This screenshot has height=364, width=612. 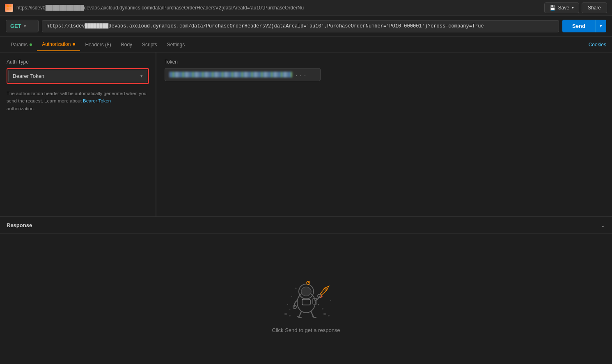 I want to click on method-select: GET ▾, so click(x=22, y=26).